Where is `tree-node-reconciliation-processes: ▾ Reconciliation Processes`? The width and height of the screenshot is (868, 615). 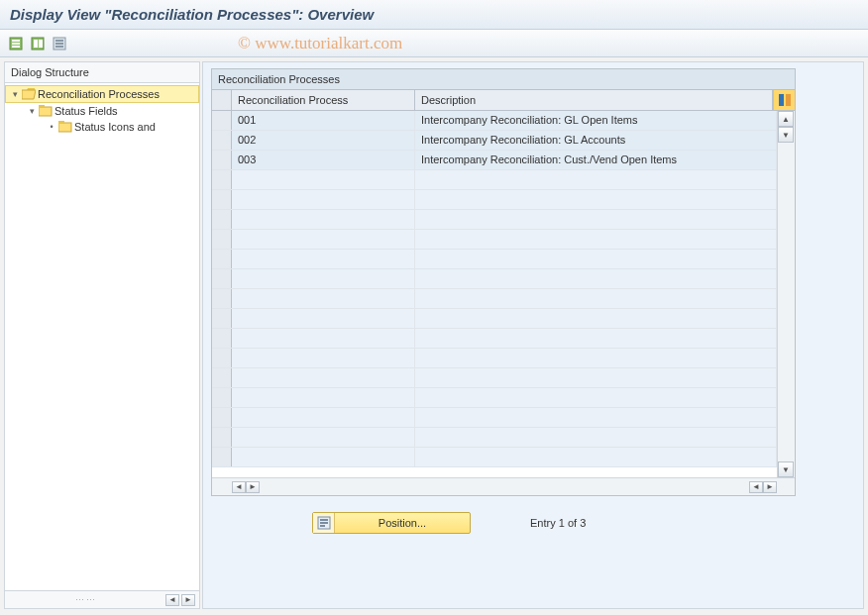
tree-node-reconciliation-processes: ▾ Reconciliation Processes is located at coordinates (102, 94).